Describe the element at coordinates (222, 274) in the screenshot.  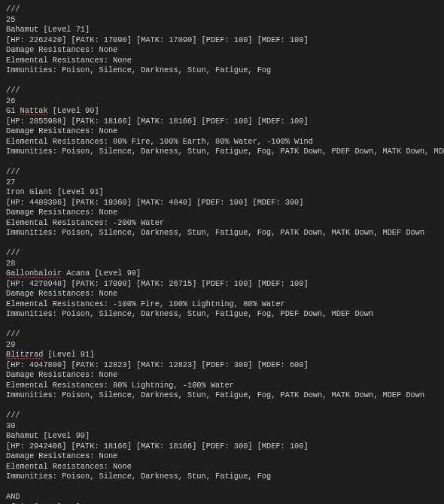
I see `entity-name-line: Gallonbaloir Acana [Level 90]` at that location.